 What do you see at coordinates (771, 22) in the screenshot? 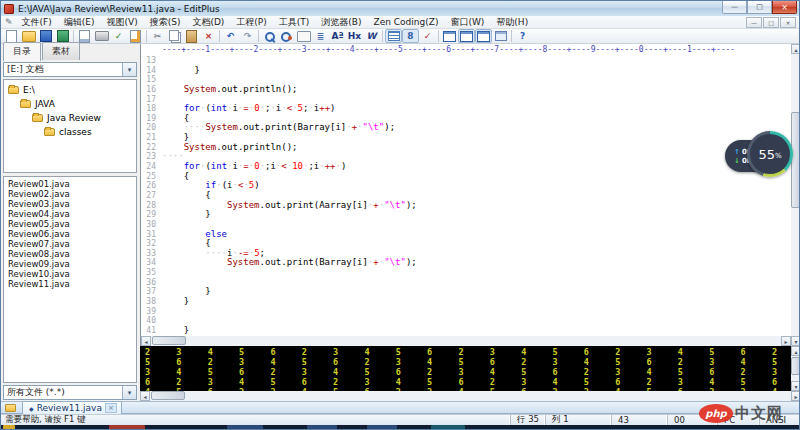
I see `mdi-restore-button: □` at bounding box center [771, 22].